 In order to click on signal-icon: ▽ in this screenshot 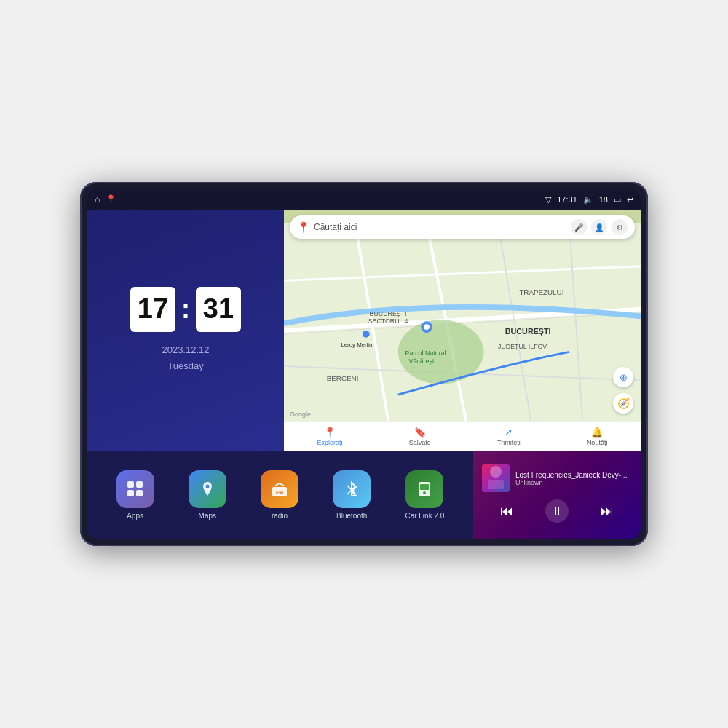, I will do `click(548, 199)`.